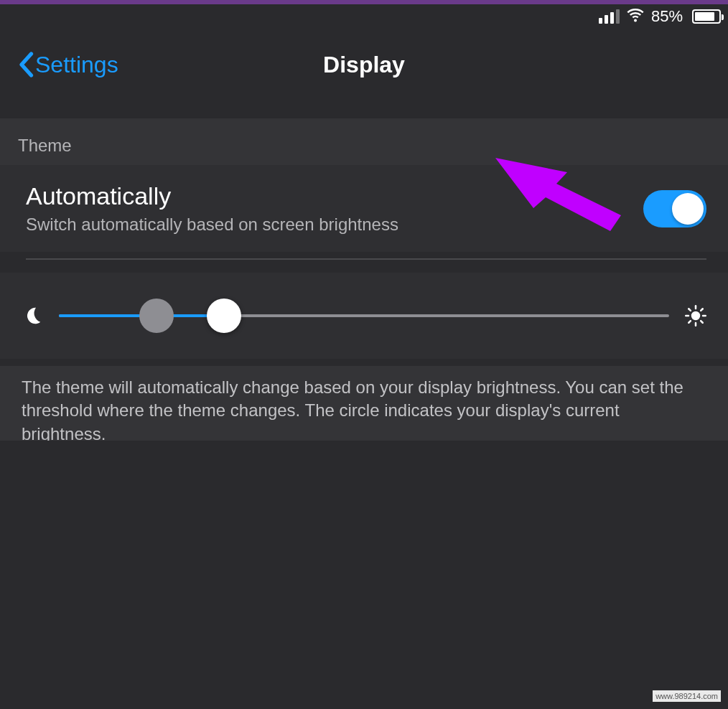 The width and height of the screenshot is (728, 709). I want to click on brightness-threshold-slider, so click(364, 316).